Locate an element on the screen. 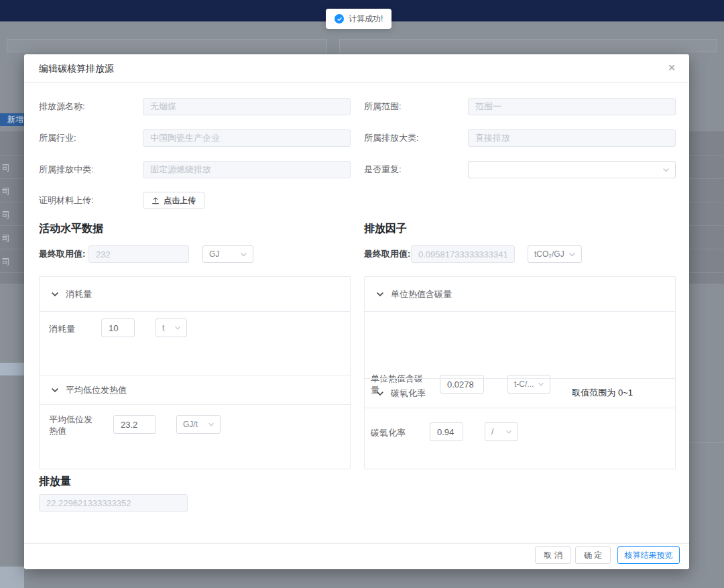 The width and height of the screenshot is (724, 588). factor-unit-select: tCO₂/GJ is located at coordinates (555, 254).